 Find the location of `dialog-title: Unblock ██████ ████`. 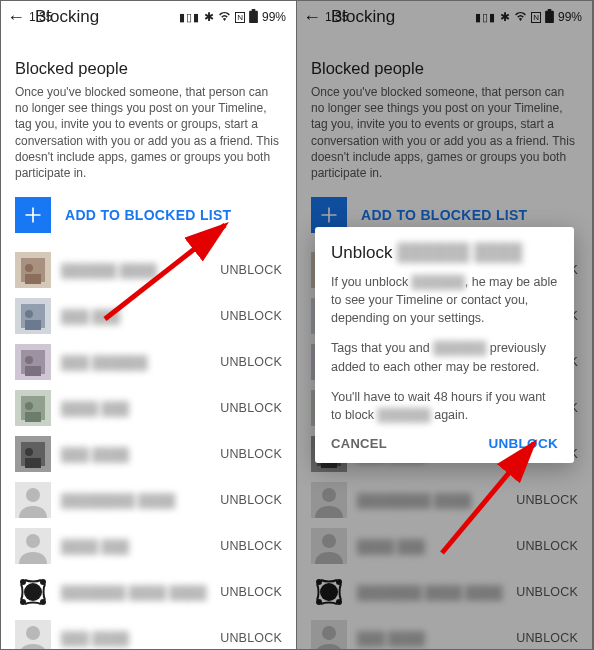

dialog-title: Unblock ██████ ████ is located at coordinates (444, 253).